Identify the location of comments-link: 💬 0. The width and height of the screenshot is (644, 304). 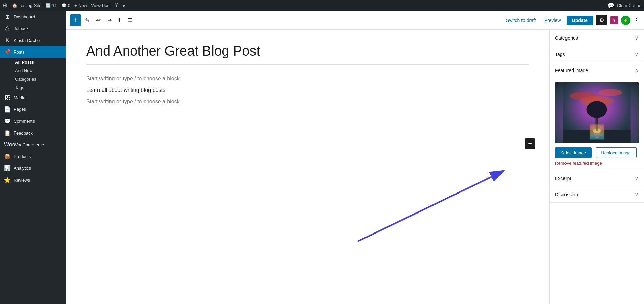
(66, 5).